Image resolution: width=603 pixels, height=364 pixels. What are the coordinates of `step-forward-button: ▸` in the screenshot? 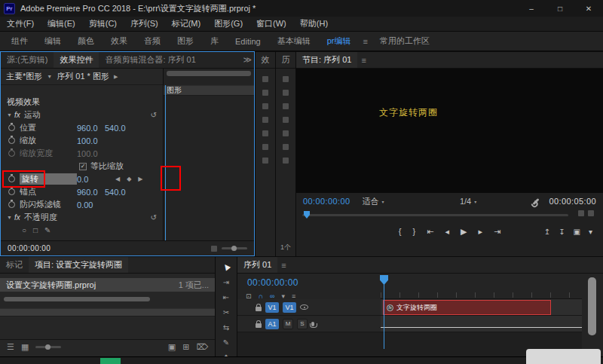 It's located at (480, 232).